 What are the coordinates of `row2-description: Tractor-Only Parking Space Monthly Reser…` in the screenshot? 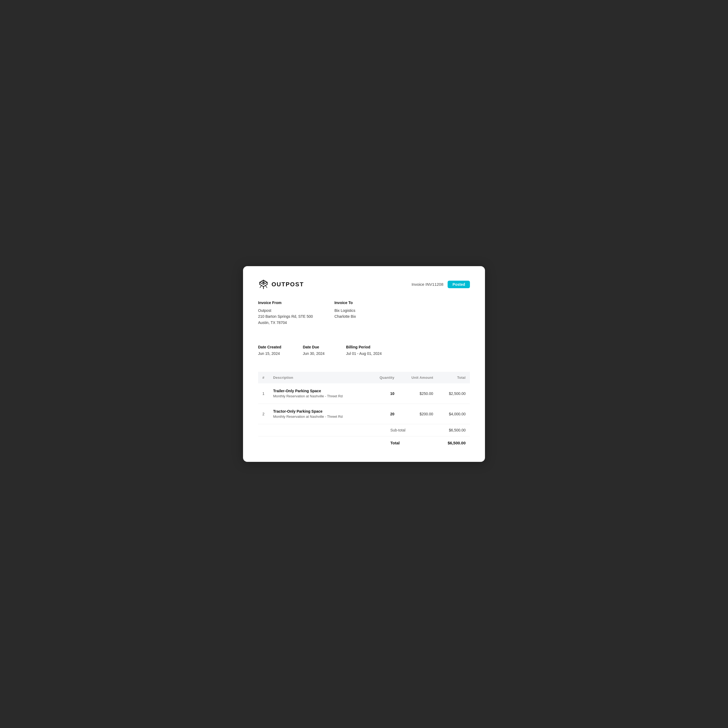 It's located at (319, 414).